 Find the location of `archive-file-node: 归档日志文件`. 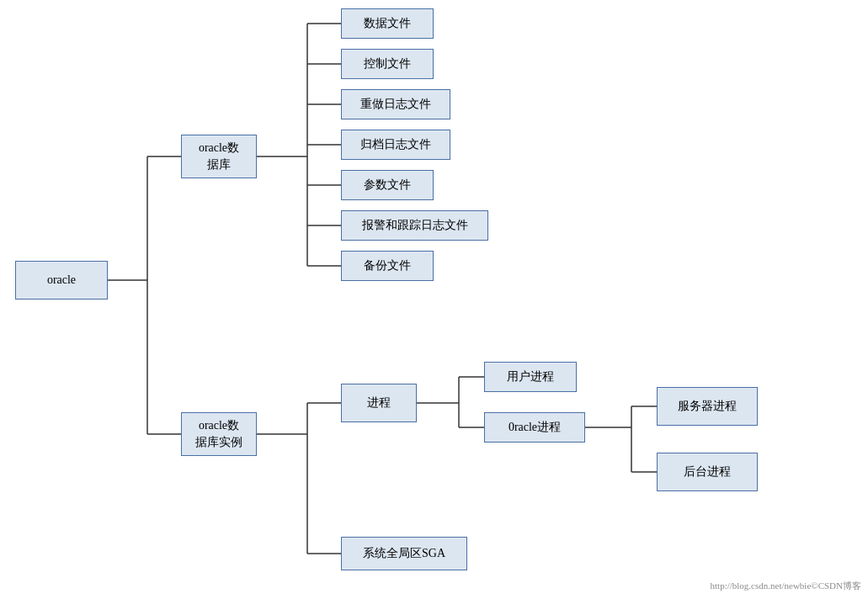

archive-file-node: 归档日志文件 is located at coordinates (396, 145).